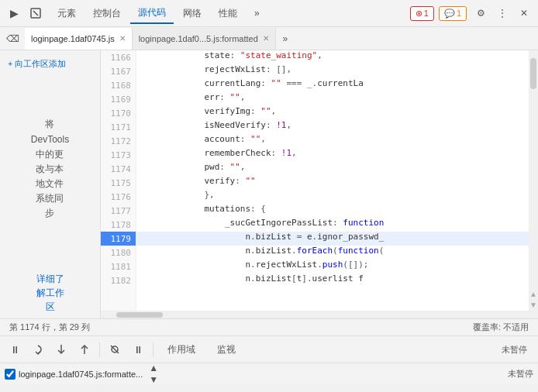 Image resolution: width=538 pixels, height=392 pixels. Describe the element at coordinates (138, 349) in the screenshot. I see `pause2-button: ⏸` at that location.